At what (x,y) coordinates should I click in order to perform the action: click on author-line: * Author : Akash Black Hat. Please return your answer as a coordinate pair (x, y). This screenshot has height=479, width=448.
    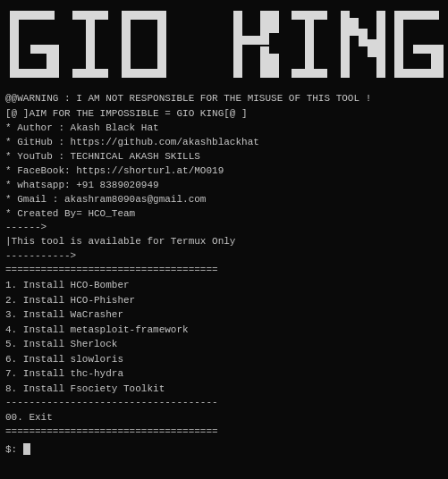
    Looking at the image, I should click on (224, 129).